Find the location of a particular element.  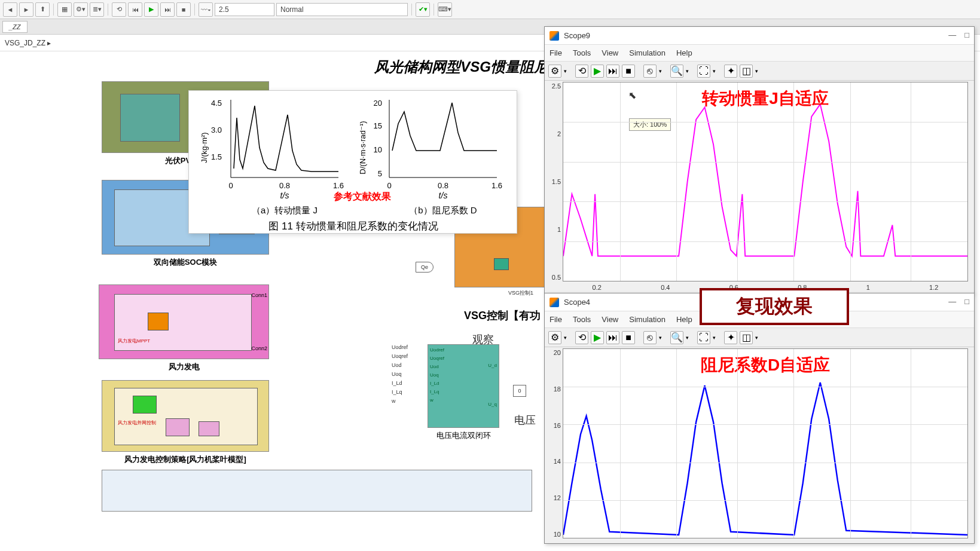

fast-restart-button: ⟲ is located at coordinates (119, 10).